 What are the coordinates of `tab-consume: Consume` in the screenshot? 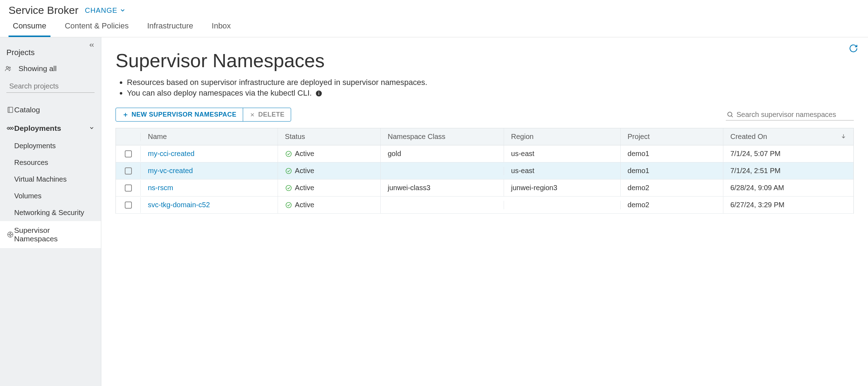 It's located at (30, 27).